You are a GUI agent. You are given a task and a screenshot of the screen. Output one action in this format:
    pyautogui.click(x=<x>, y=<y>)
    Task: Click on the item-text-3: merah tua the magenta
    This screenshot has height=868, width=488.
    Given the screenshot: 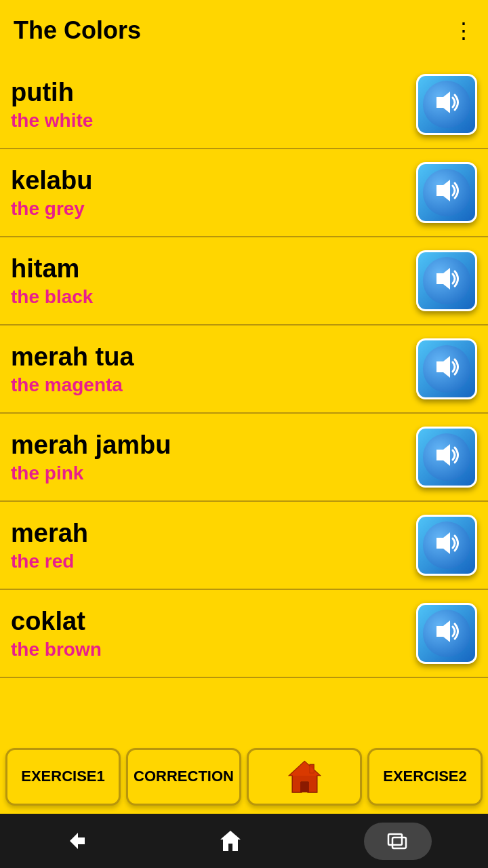 What is the action you would take?
    pyautogui.click(x=214, y=369)
    